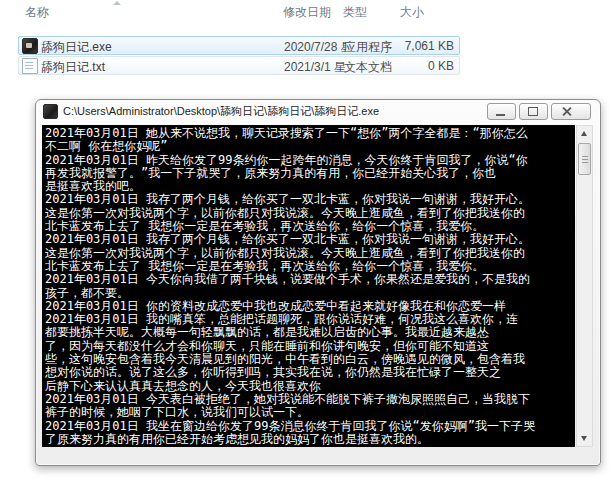  What do you see at coordinates (310, 346) in the screenshot?
I see `console-line: 了，因为每天都没什么才会和你聊天，只能在睡前和你讲句晚安，但你可能不知道这` at bounding box center [310, 346].